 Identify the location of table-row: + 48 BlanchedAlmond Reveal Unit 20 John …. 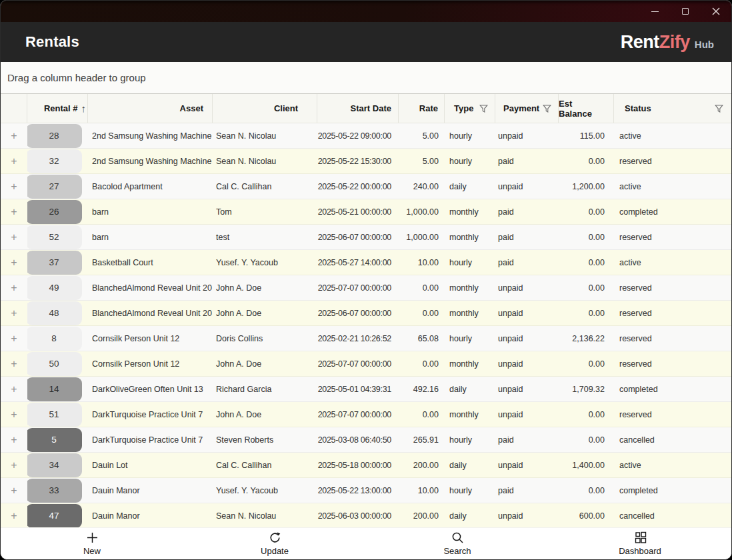
(366, 313).